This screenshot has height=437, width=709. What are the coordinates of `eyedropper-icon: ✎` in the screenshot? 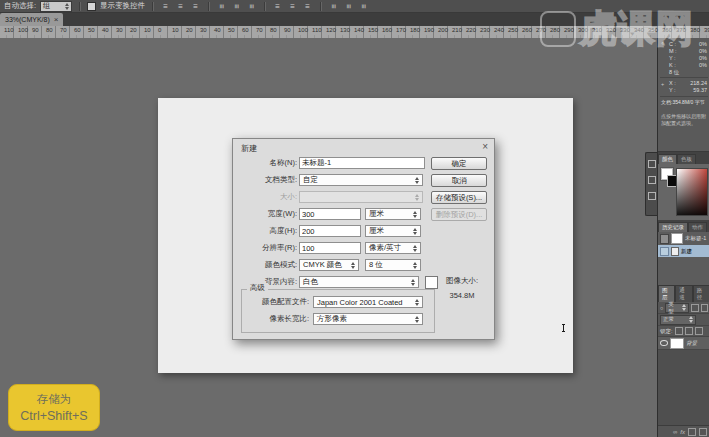 It's located at (664, 44).